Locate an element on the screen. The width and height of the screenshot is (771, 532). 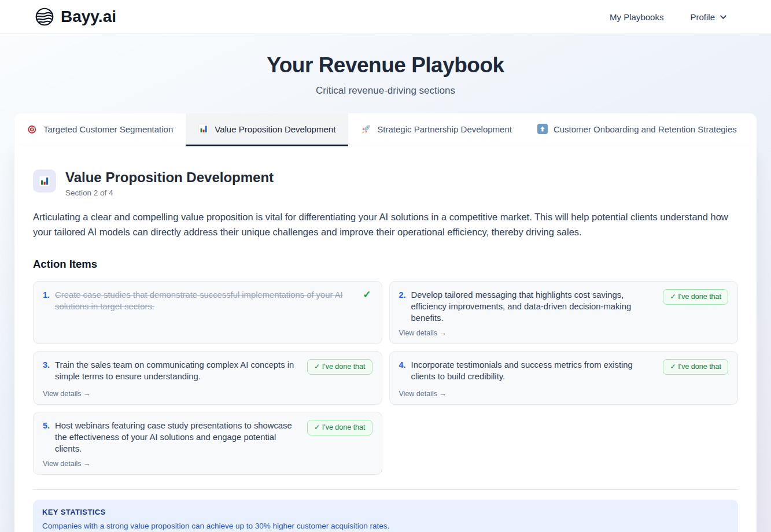
brand-name: Bayy.ai is located at coordinates (88, 17).